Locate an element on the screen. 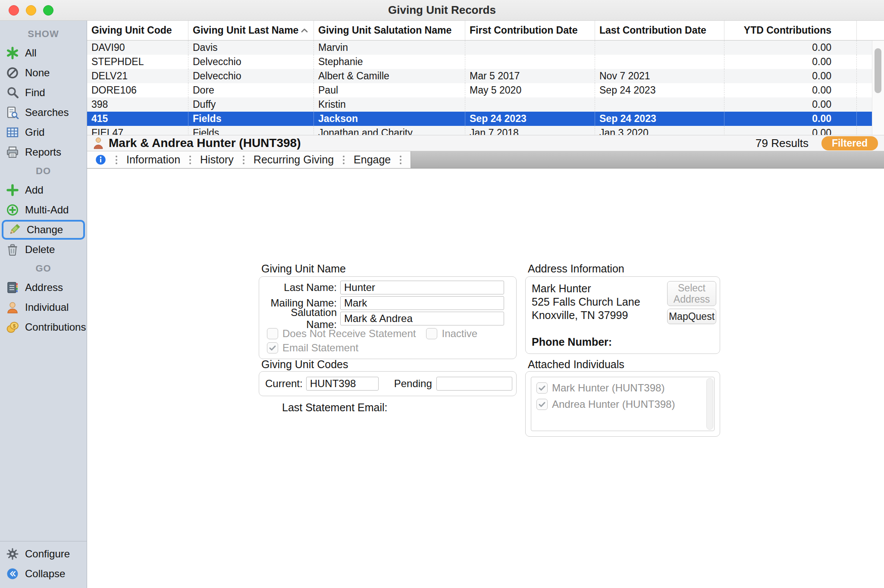  checkbox-item-inactive: Inactive is located at coordinates (452, 334).